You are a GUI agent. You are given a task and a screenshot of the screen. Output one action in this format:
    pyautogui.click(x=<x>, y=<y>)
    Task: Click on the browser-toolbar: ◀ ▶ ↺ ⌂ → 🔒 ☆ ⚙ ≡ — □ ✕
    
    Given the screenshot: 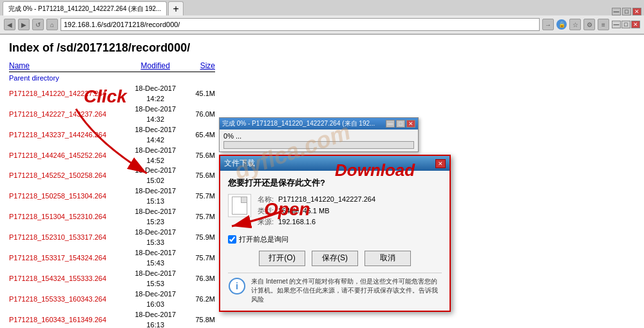 What is the action you would take?
    pyautogui.click(x=322, y=24)
    